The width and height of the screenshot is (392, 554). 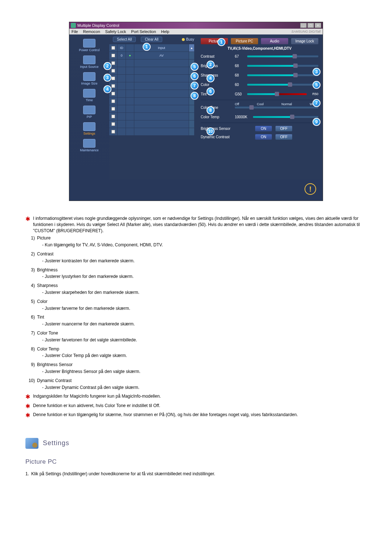 I want to click on note-text: Denne funktion er kun aktiveret, hvis Co…, so click(x=97, y=406).